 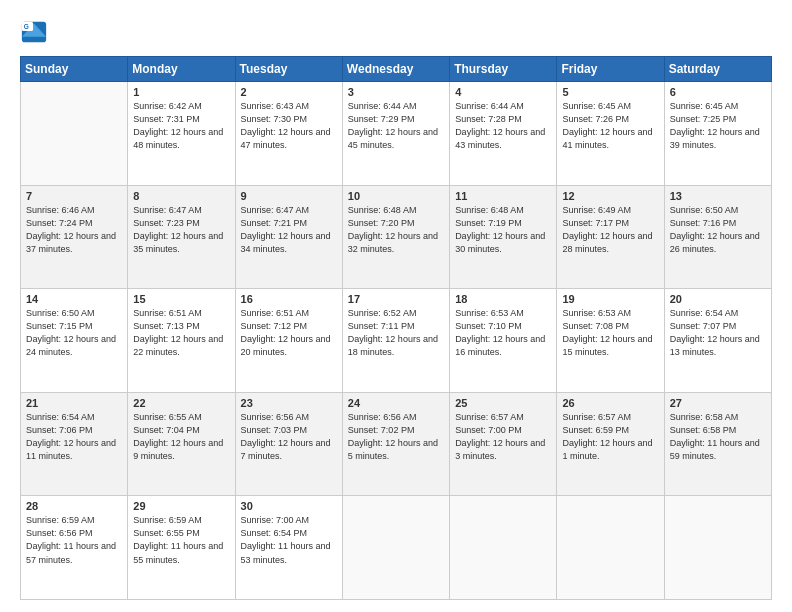 I want to click on day-info: Sunrise: 6:47 AMSunset: 7:23 PMDaylight:…, so click(x=181, y=230).